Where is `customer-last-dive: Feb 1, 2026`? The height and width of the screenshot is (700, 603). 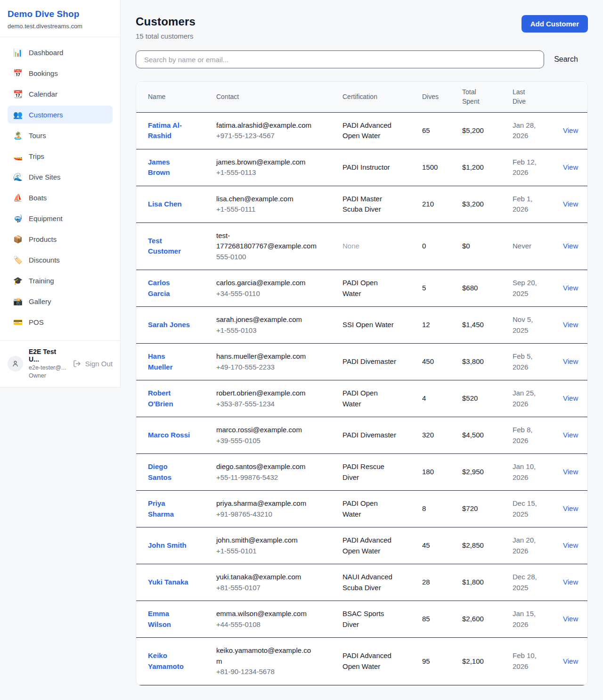 customer-last-dive: Feb 1, 2026 is located at coordinates (523, 204).